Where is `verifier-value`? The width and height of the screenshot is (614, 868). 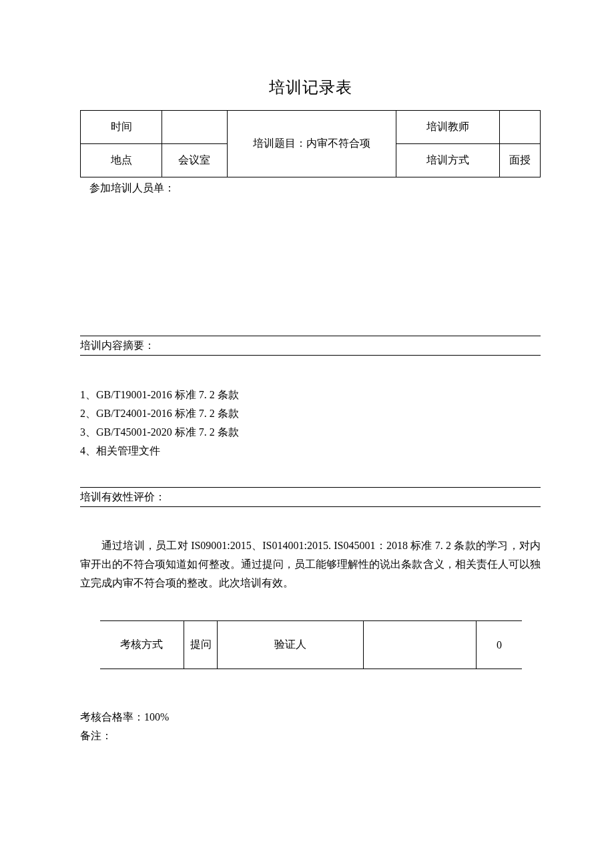 verifier-value is located at coordinates (420, 645).